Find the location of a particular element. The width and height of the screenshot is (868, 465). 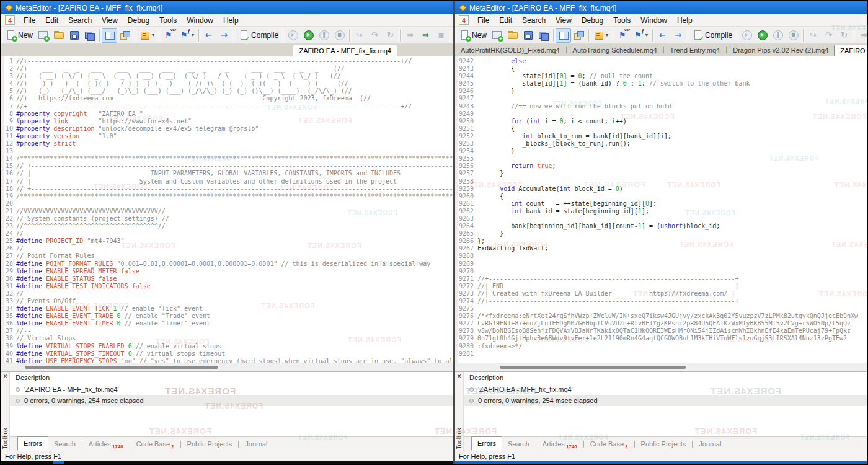

status-bar: For Help, press F1 is located at coordinates (227, 456).